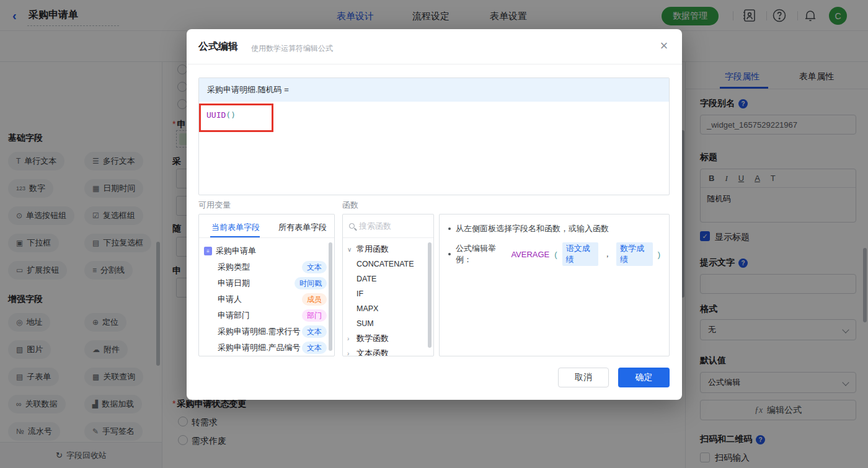 Image resolution: width=868 pixels, height=468 pixels. What do you see at coordinates (388, 226) in the screenshot?
I see `function-search-input: 搜索函数` at bounding box center [388, 226].